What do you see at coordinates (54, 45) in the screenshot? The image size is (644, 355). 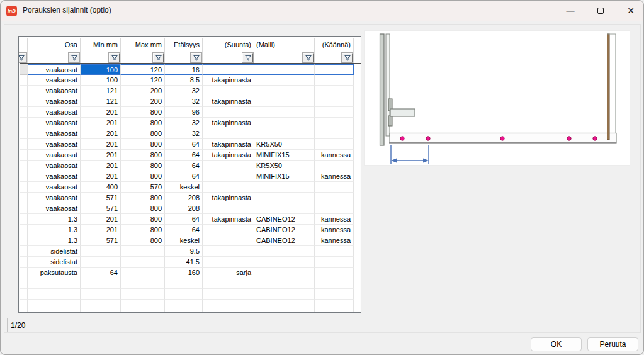 I see `column-header: Osa` at bounding box center [54, 45].